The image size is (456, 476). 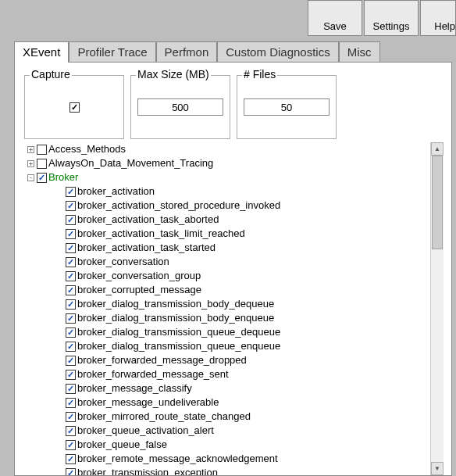 What do you see at coordinates (179, 346) in the screenshot?
I see `tree-node-label: broker_dialog_transmission_queue_enqueue` at bounding box center [179, 346].